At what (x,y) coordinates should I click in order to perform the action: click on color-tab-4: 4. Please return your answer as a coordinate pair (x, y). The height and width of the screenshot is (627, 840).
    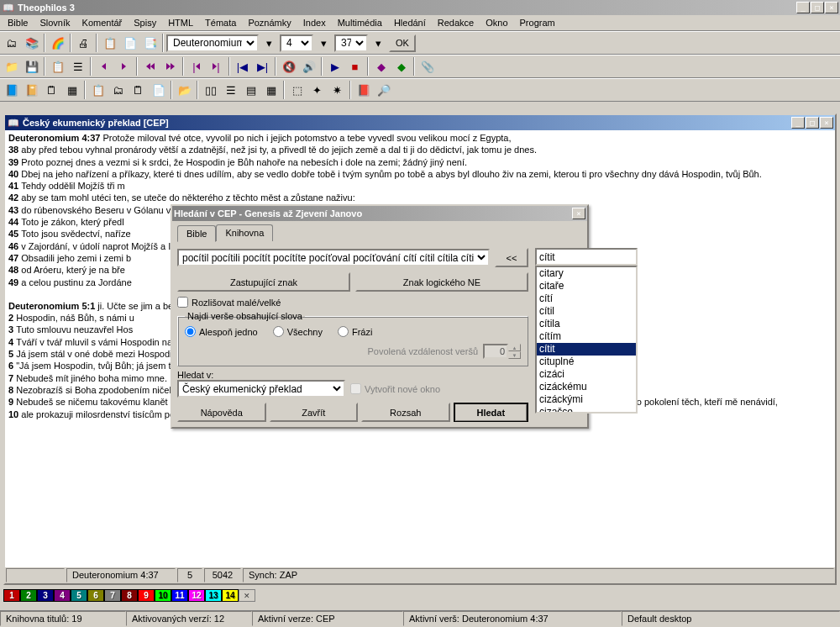
    Looking at the image, I should click on (62, 595).